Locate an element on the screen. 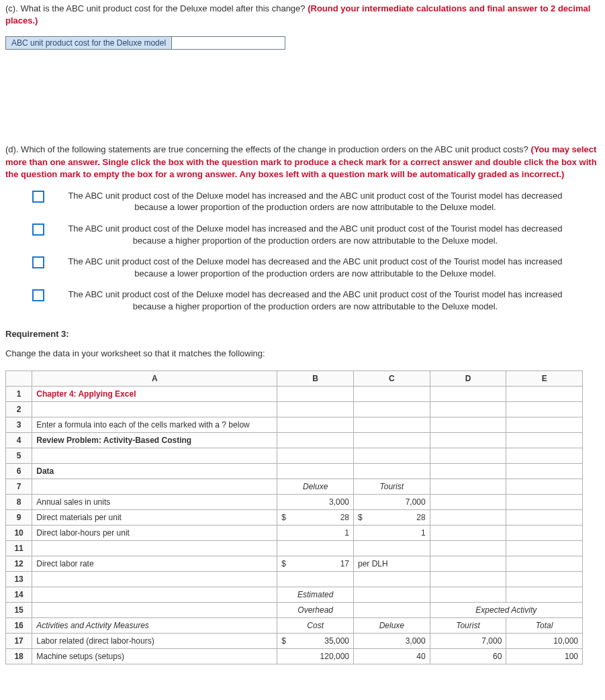 This screenshot has height=700, width=605. cell-16d: Tourist is located at coordinates (468, 626).